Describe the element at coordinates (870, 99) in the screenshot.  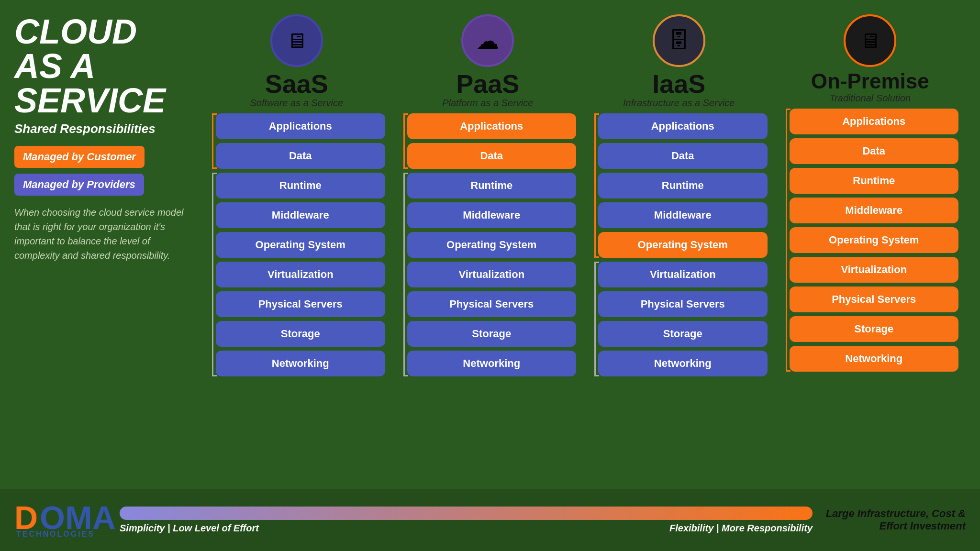
I see `onprem-subtitle: Traditional Solution` at that location.